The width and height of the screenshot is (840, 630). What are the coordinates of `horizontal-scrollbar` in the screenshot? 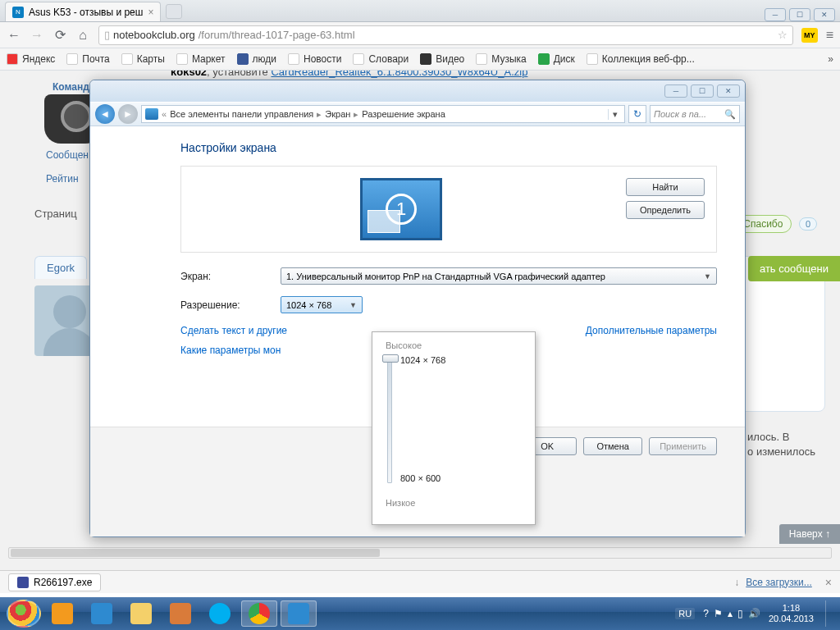 It's located at (420, 553).